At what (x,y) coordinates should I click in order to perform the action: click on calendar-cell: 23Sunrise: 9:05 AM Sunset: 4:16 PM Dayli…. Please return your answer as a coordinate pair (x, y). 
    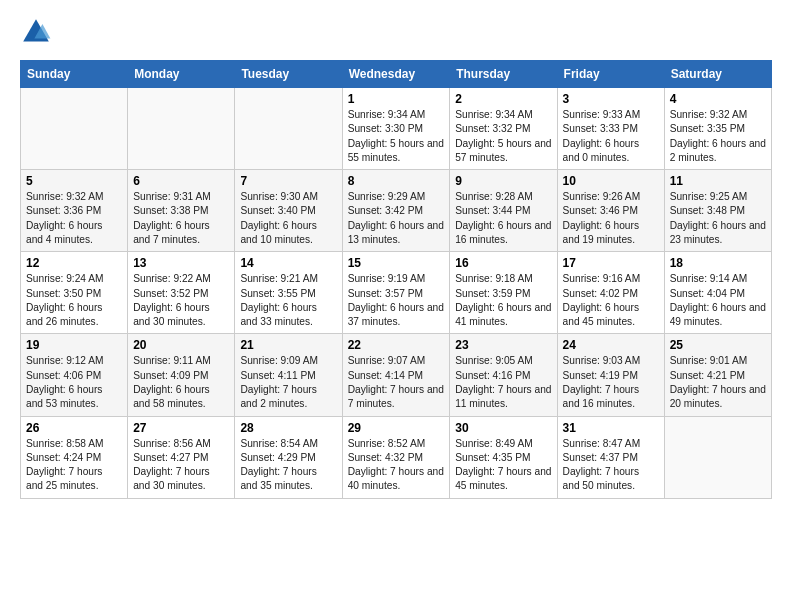
    Looking at the image, I should click on (504, 375).